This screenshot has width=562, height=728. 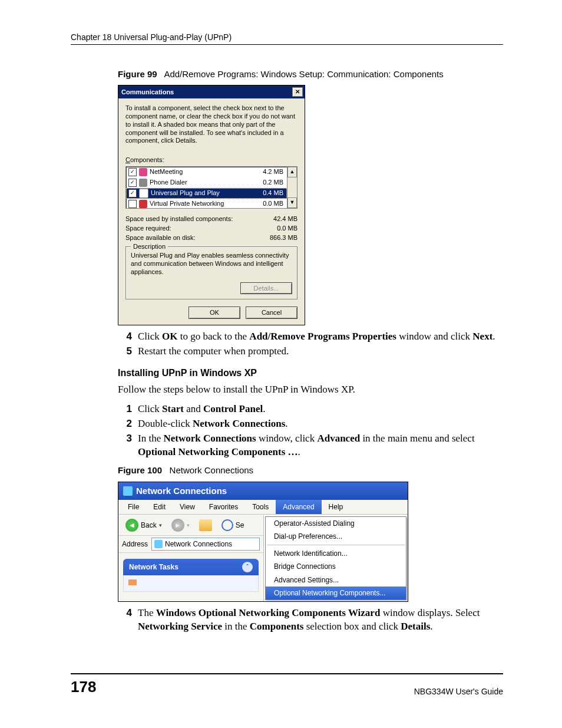 I want to click on back-label: Back, so click(x=148, y=525).